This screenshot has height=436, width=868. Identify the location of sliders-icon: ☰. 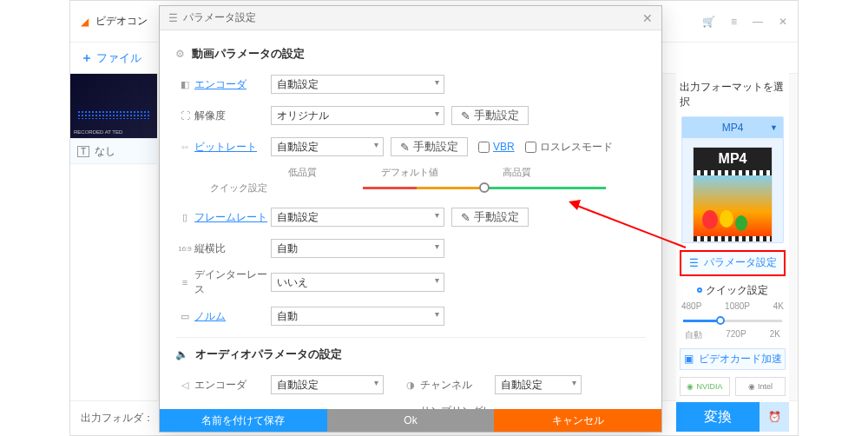
(694, 263).